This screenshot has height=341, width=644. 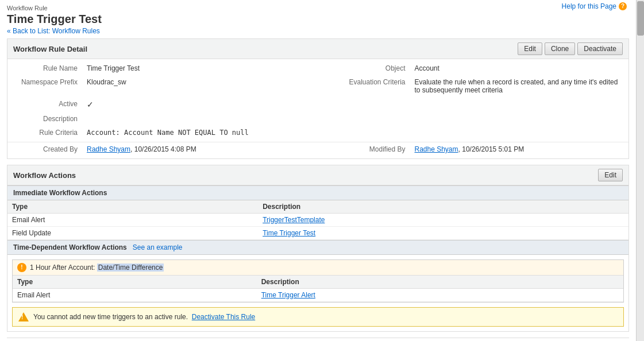 I want to click on scrollbar, so click(x=640, y=170).